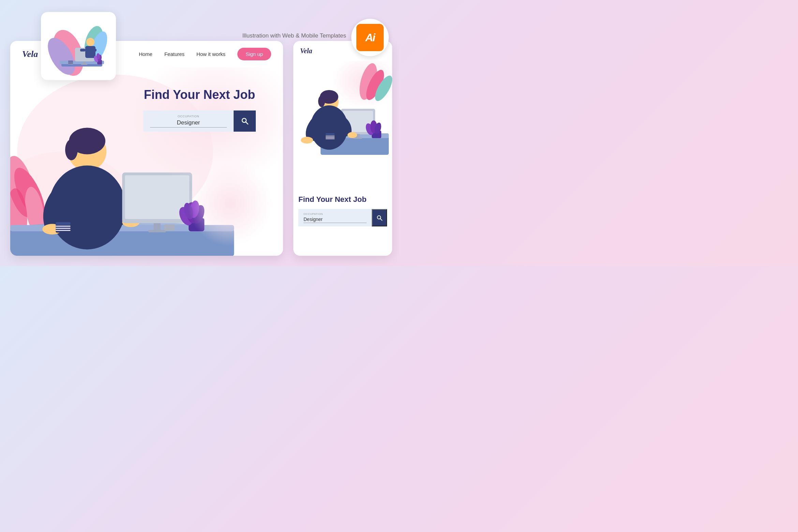 This screenshot has width=798, height=532. What do you see at coordinates (200, 95) in the screenshot?
I see `hero-title: Find Your Next Job` at bounding box center [200, 95].